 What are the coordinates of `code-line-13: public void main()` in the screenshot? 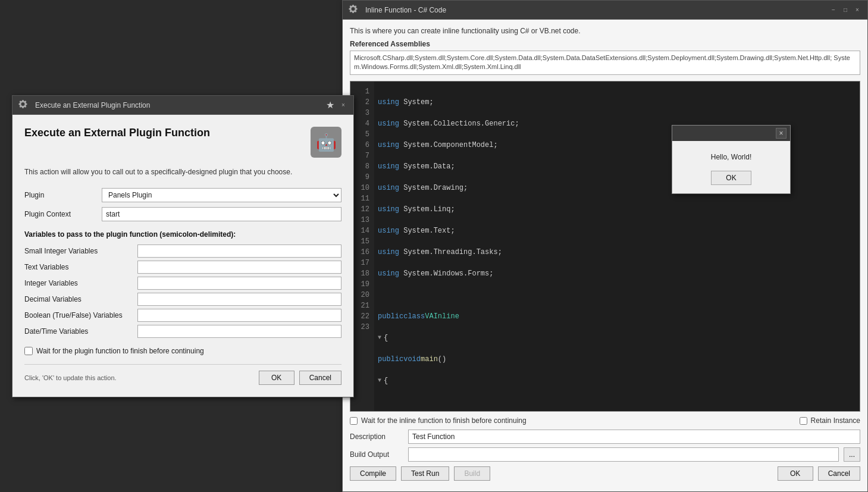 It's located at (617, 359).